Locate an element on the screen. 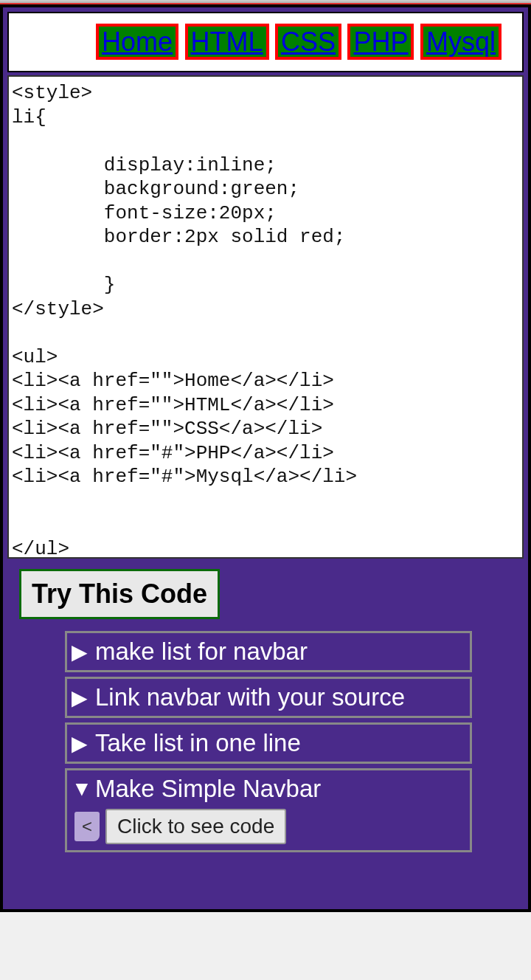  accordion-label: Take list in one line is located at coordinates (198, 743).